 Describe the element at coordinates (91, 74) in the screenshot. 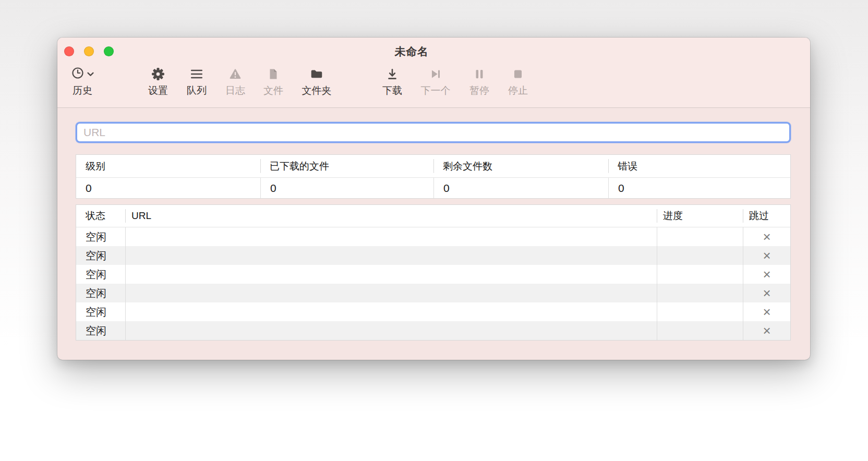

I see `chevron-down-icon` at that location.